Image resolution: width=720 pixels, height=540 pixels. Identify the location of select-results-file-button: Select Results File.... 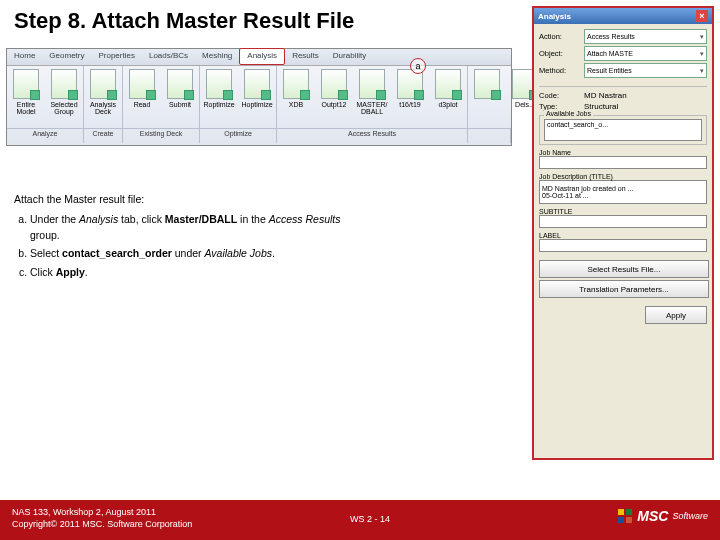
(624, 269).